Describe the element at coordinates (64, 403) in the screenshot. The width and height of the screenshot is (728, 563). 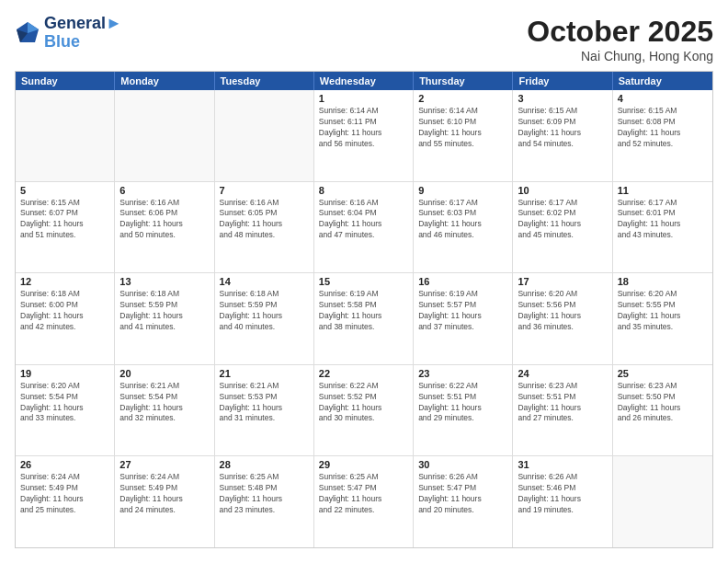
I see `cell-sun-info: Sunrise: 6:20 AMSunset: 5:54 PMDaylight:…` at that location.